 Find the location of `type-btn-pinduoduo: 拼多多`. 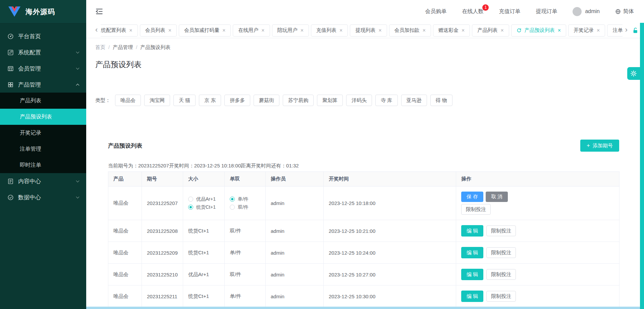

type-btn-pinduoduo: 拼多多 is located at coordinates (237, 100).